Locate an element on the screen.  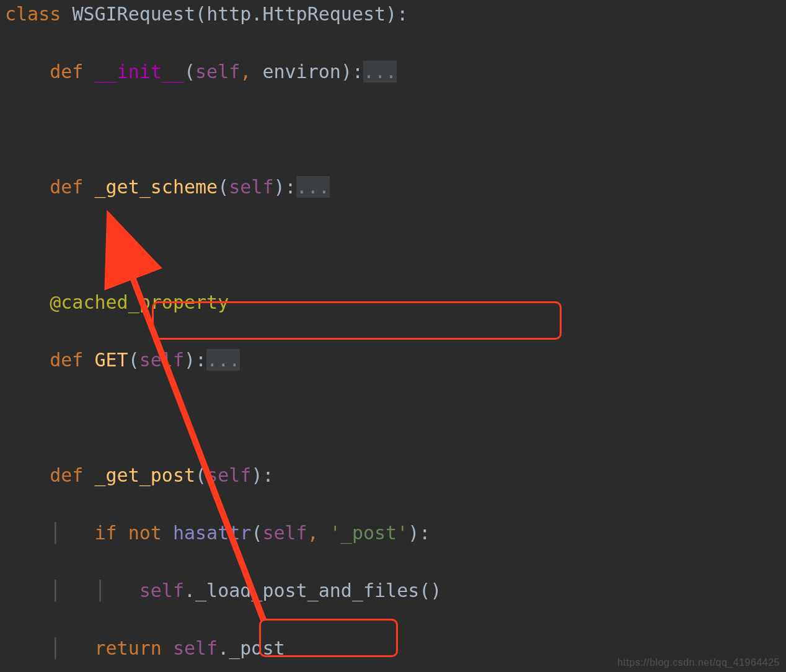
watermark: https://blog.csdn.net/qq_41964425 is located at coordinates (699, 663).